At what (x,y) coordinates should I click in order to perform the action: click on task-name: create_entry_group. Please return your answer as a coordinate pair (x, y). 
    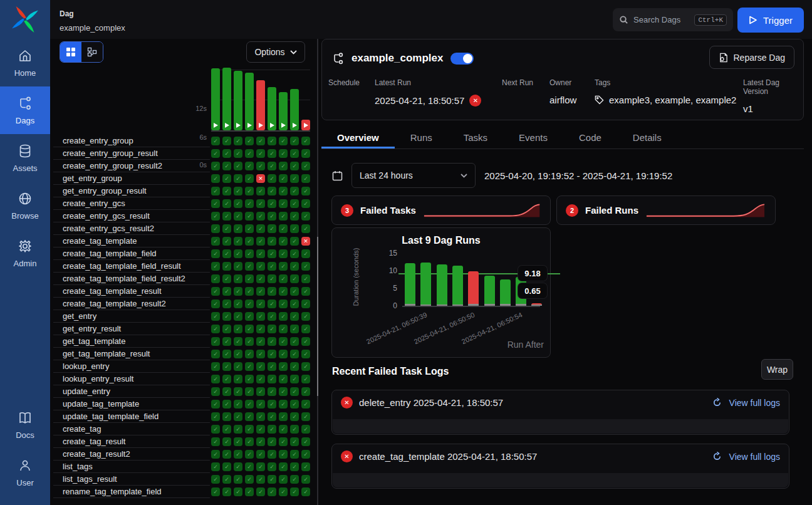
    Looking at the image, I should click on (132, 141).